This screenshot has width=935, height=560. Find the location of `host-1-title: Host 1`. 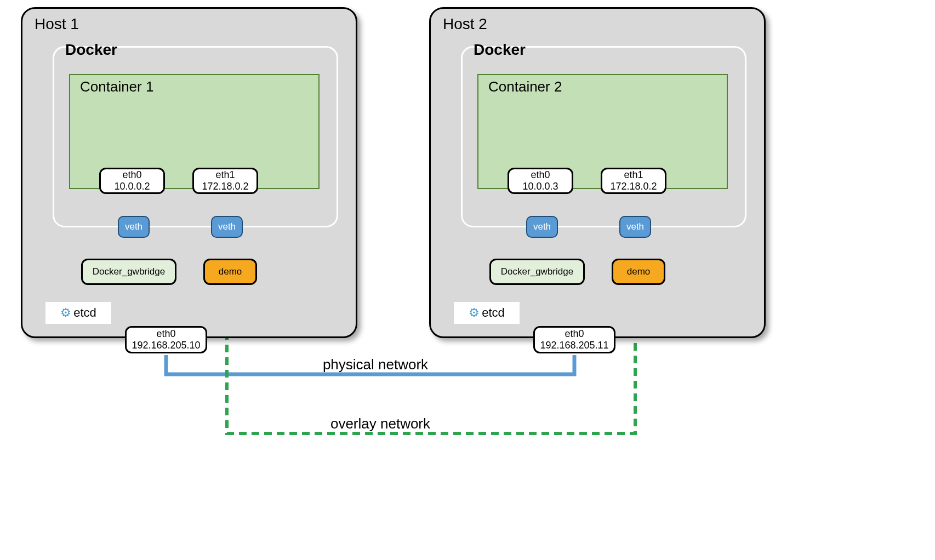

host-1-title: Host 1 is located at coordinates (57, 24).